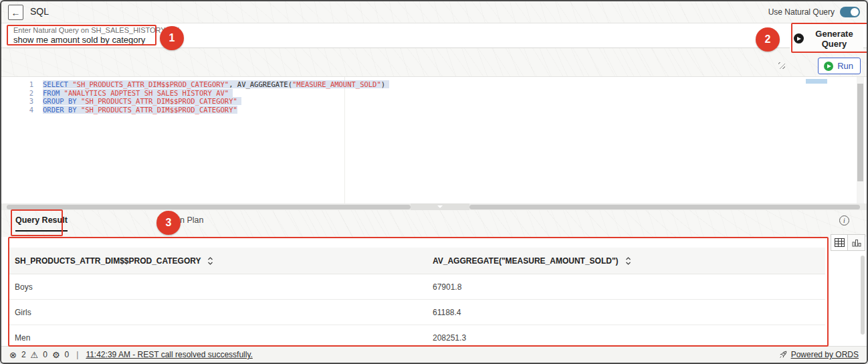 The height and width of the screenshot is (364, 868). I want to click on code-line: SELECT "SH_PRODUCTS_ATTR_DIM$$PROD_CATEG…, so click(415, 84).